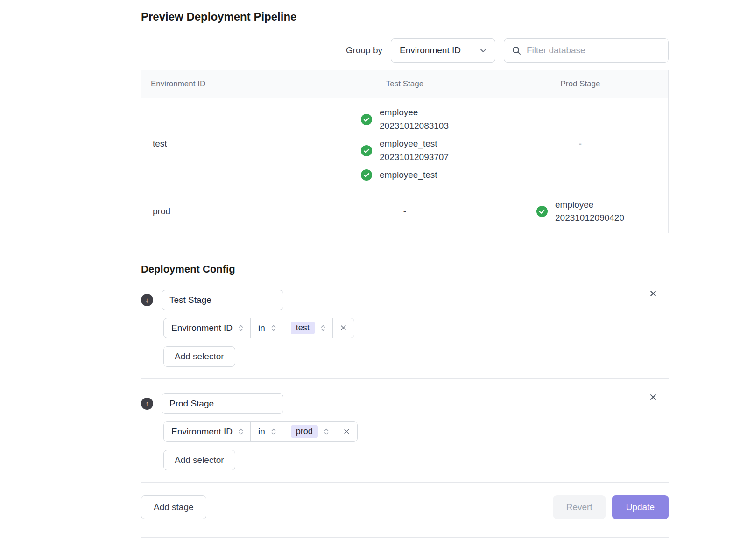  I want to click on group-by-select: Environment ID, so click(443, 50).